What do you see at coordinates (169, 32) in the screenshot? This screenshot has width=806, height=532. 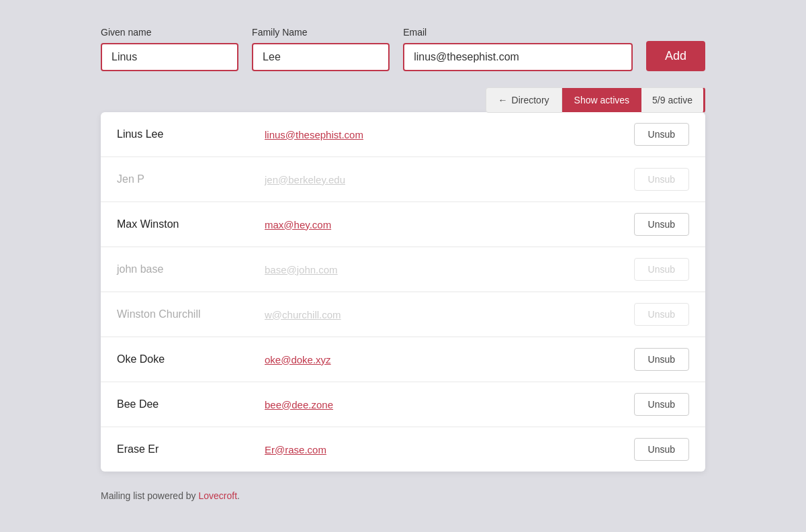 I see `given-name-label: Given name` at bounding box center [169, 32].